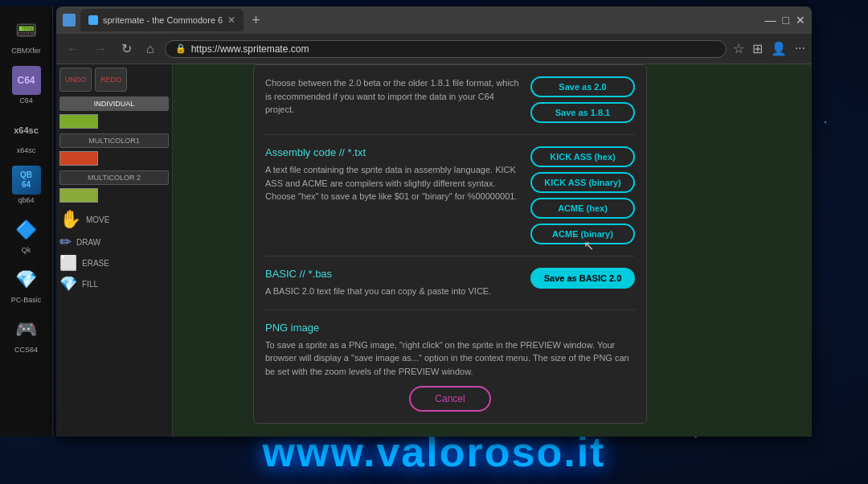  I want to click on section-assembly-text: Assembly code // *.txt A text file conta…, so click(393, 195).